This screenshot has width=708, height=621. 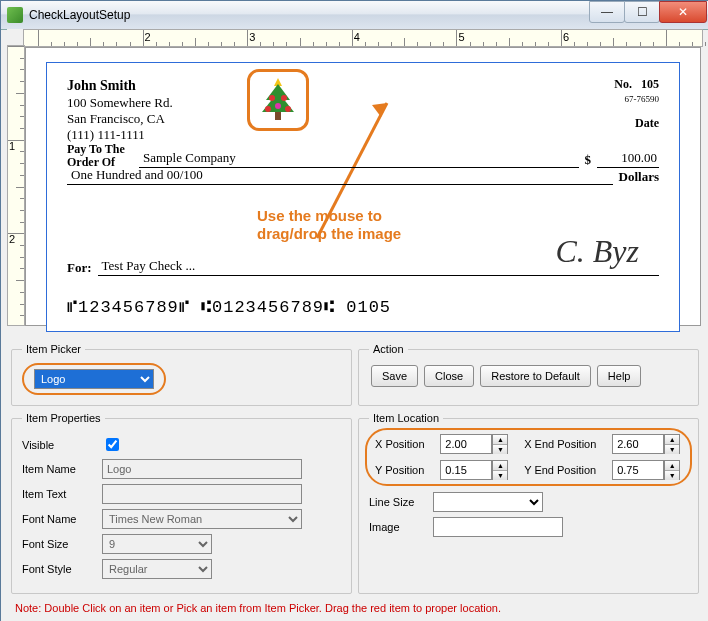 What do you see at coordinates (650, 84) in the screenshot?
I see `check-number: 105` at bounding box center [650, 84].